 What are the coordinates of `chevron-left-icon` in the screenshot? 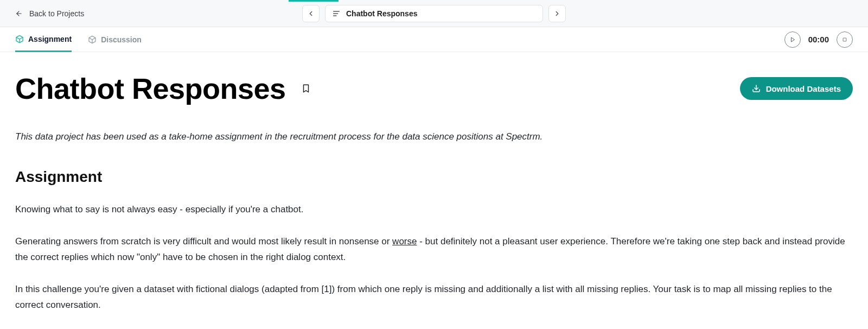 It's located at (311, 14).